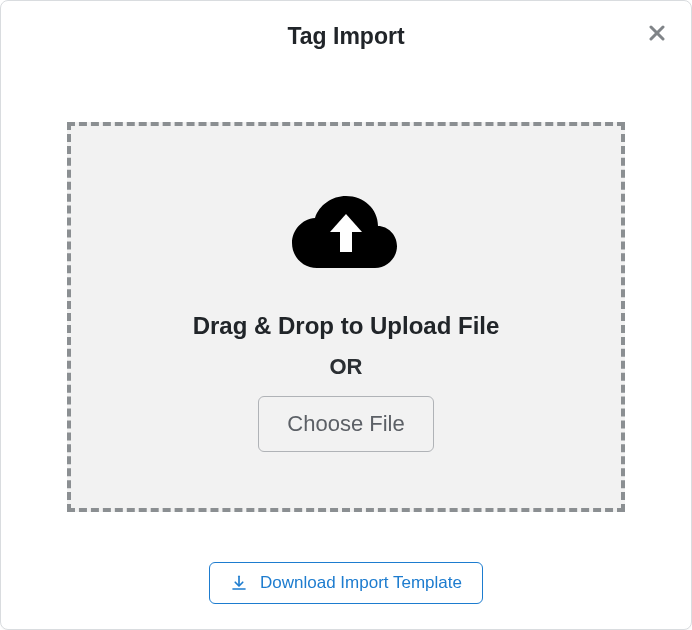  What do you see at coordinates (346, 30) in the screenshot?
I see `modal-header: Tag Import` at bounding box center [346, 30].